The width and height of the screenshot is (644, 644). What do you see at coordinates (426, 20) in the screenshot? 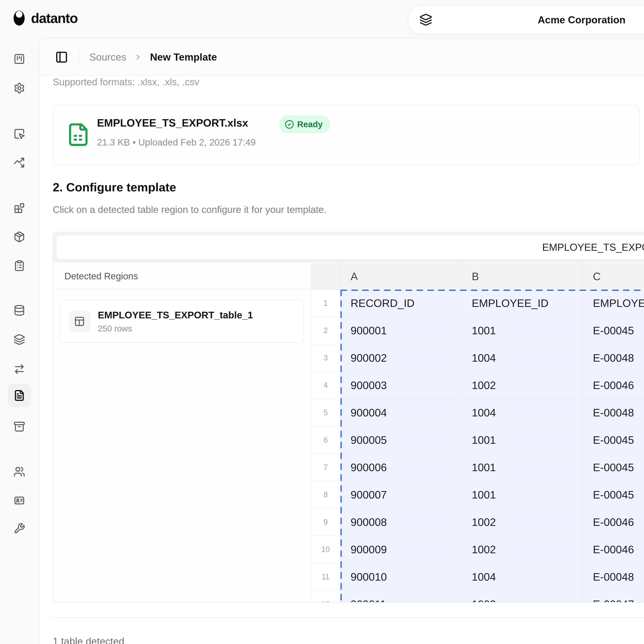
I see `layers-icon` at bounding box center [426, 20].